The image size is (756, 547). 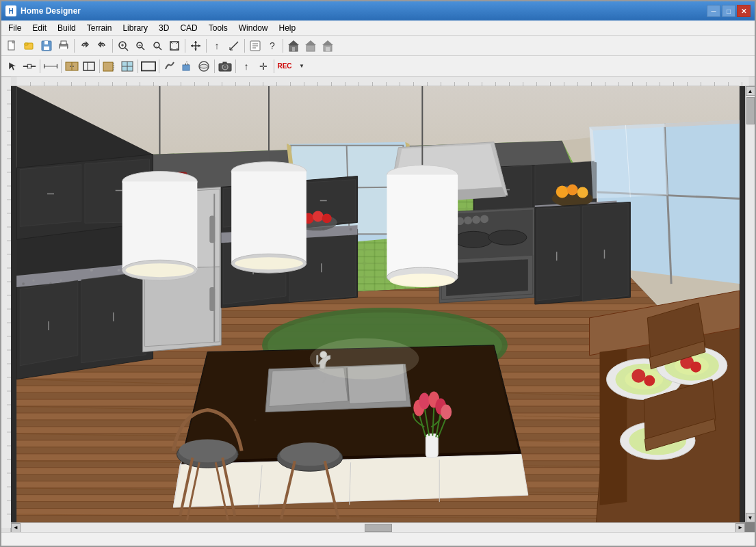 I want to click on scroll-track-bottom, so click(x=378, y=528).